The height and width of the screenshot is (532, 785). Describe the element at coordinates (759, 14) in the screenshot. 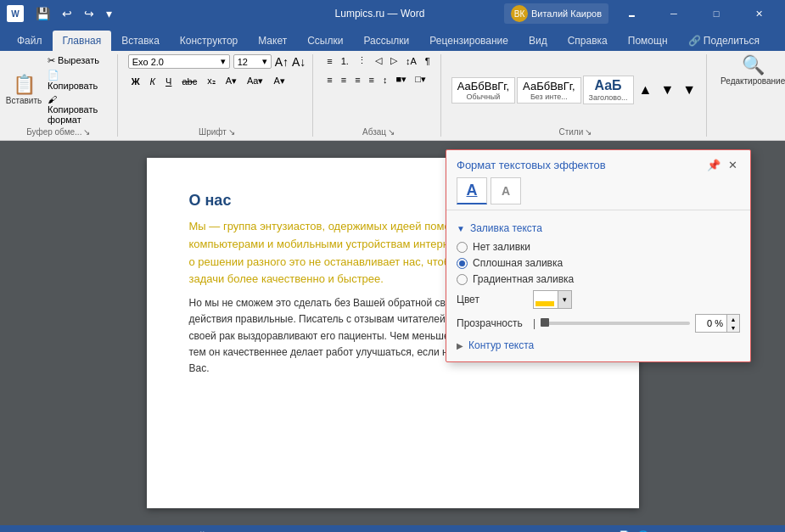

I see `close-button: ✕` at that location.